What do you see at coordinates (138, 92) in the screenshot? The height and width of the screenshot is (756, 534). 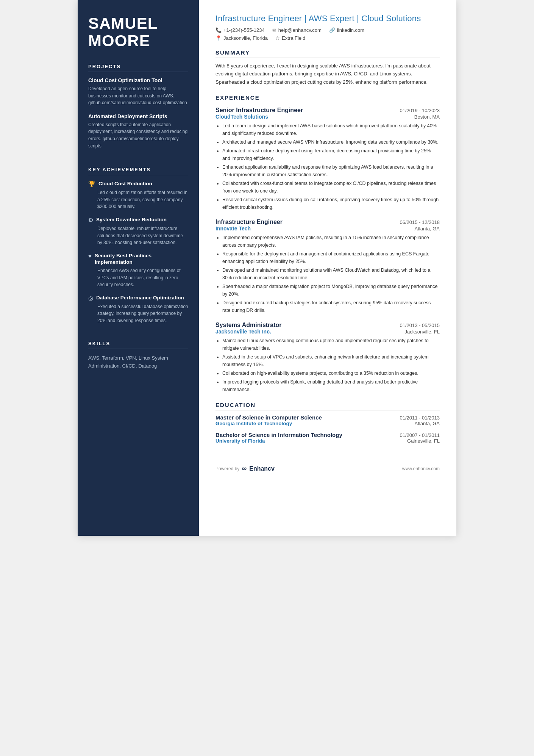 I see `project-item-1: Cloud Cost Optimization Tool Developed a…` at bounding box center [138, 92].